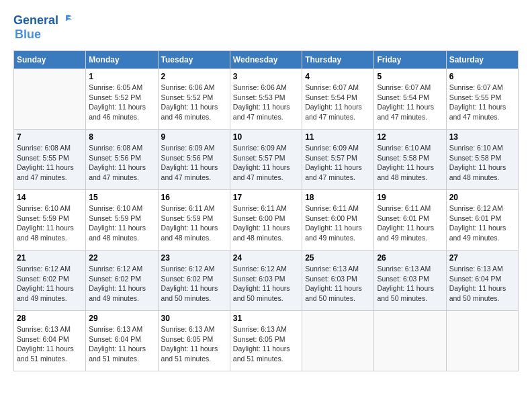 This screenshot has height=411, width=532. Describe the element at coordinates (339, 220) in the screenshot. I see `calendar-cell: 18Sunrise: 6:11 AMSunset: 6:00 PMDayligh…` at that location.